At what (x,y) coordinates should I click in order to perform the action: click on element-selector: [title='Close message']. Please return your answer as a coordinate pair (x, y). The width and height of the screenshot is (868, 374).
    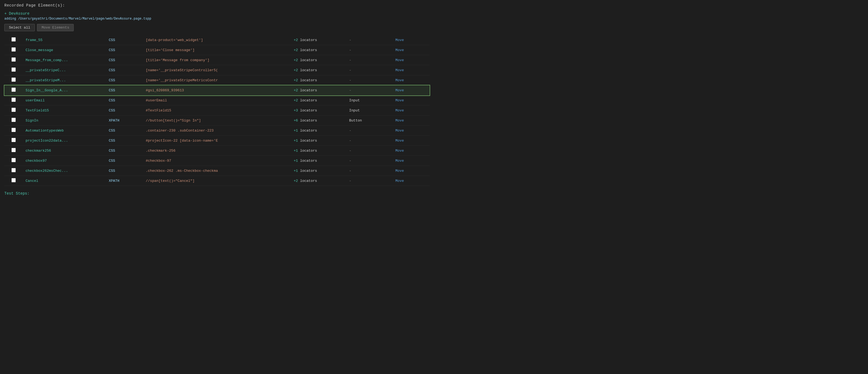
    Looking at the image, I should click on (217, 50).